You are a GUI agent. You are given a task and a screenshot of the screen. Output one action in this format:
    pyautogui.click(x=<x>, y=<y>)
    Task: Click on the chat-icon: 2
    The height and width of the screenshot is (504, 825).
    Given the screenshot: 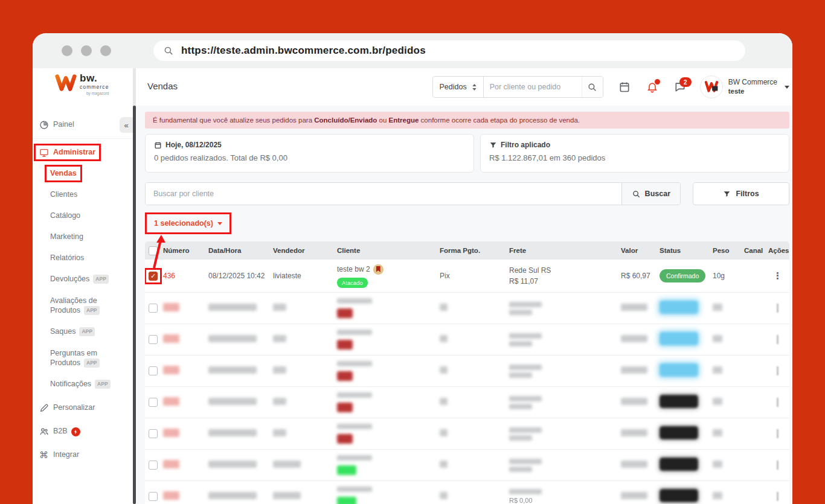 What is the action you would take?
    pyautogui.click(x=680, y=87)
    